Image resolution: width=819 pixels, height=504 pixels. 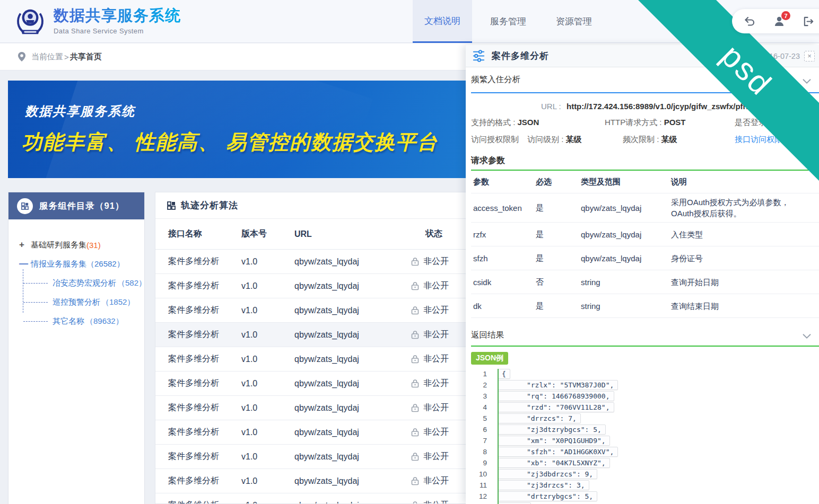 What do you see at coordinates (645, 244) in the screenshot?
I see `params-table: 参数 必选 类型及范围 说明 access_token 是 qbyw/zats_…` at bounding box center [645, 244].